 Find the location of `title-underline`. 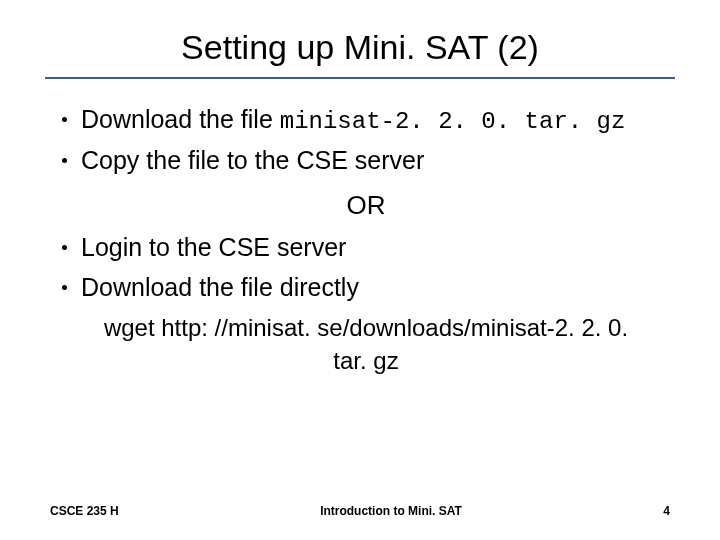

title-underline is located at coordinates (360, 78).